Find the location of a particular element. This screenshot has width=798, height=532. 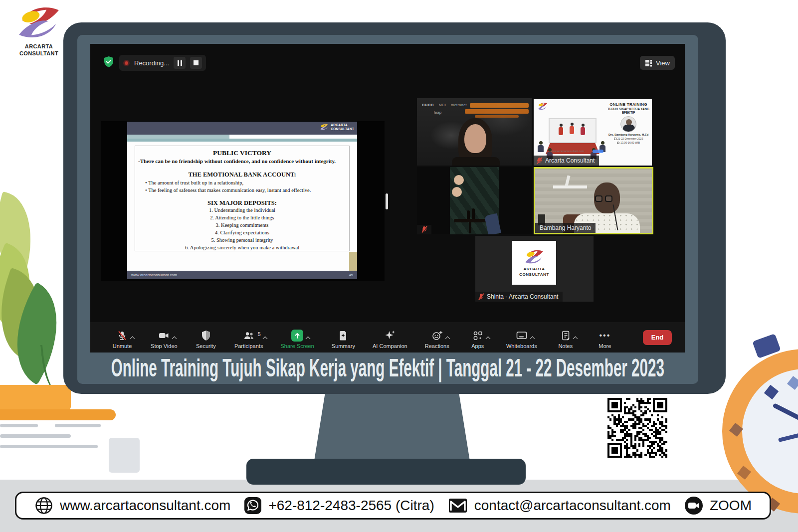

end-meeting-button: End is located at coordinates (657, 338).